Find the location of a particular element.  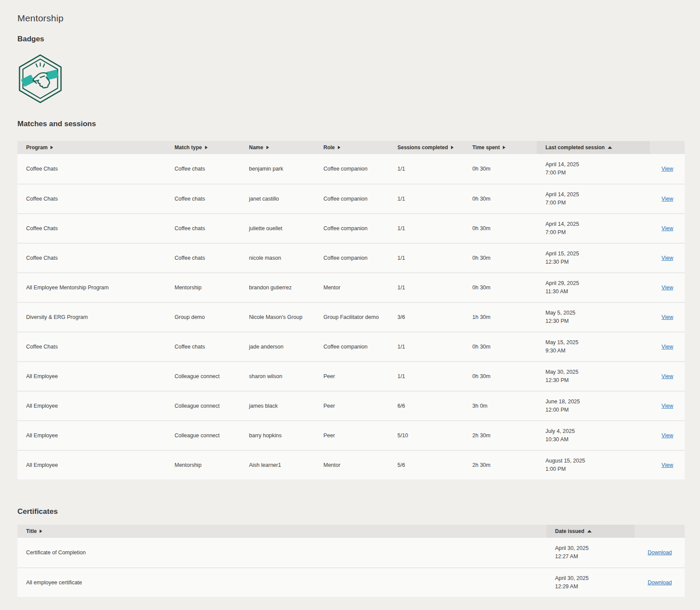

issued-time: 12:27 AM is located at coordinates (567, 557).